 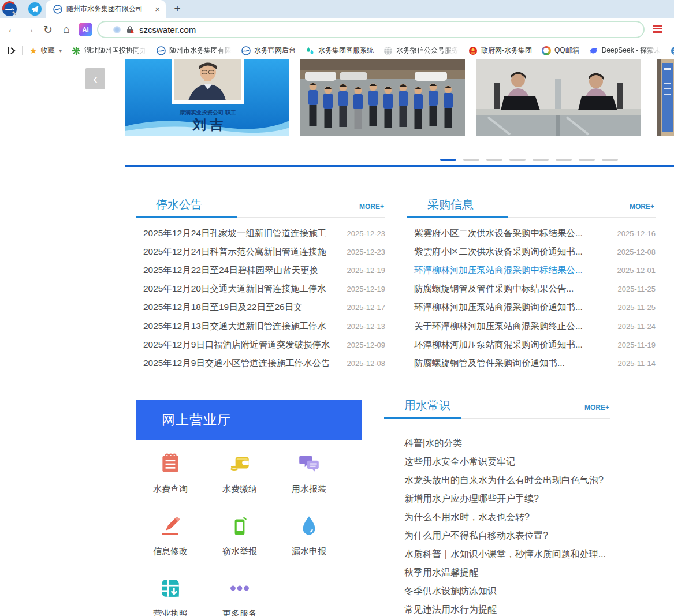 What do you see at coordinates (261, 270) in the screenshot?
I see `outage-item: 2025年12月22日至24日碧桂园翠山蓝天更换2025-12-19` at bounding box center [261, 270].